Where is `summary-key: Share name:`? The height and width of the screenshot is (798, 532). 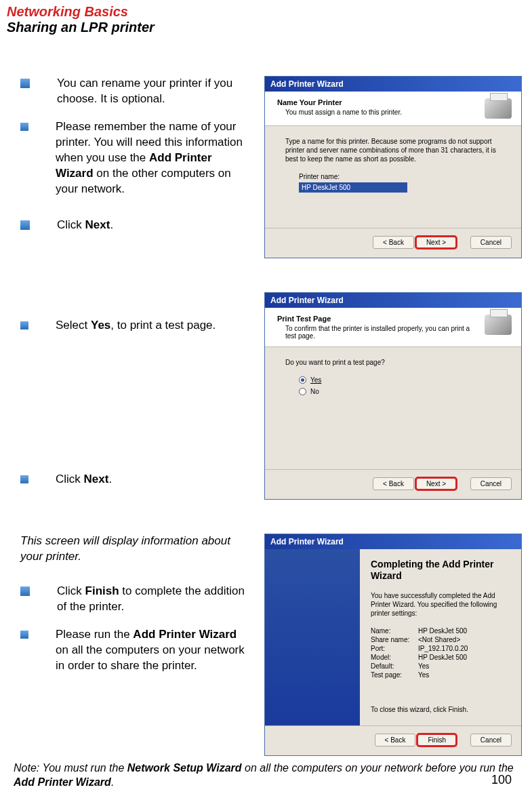
summary-key: Share name: is located at coordinates (394, 640).